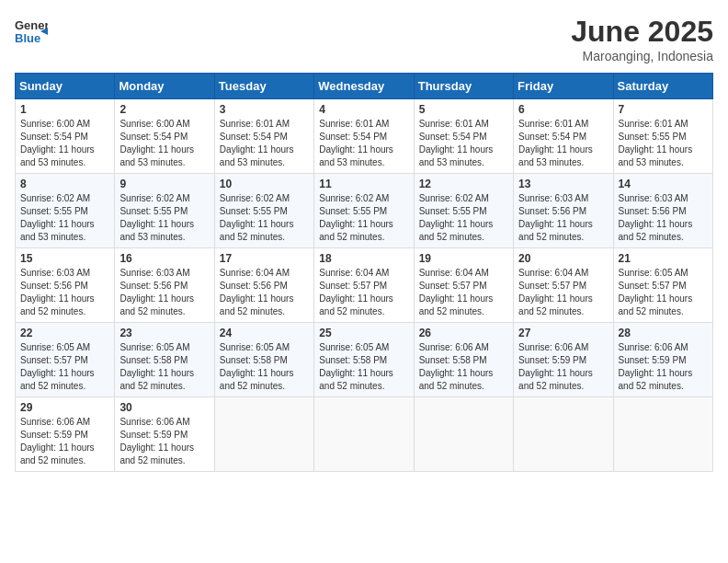 This screenshot has width=728, height=563. What do you see at coordinates (31, 33) in the screenshot?
I see `logo-icon: General Blue` at bounding box center [31, 33].